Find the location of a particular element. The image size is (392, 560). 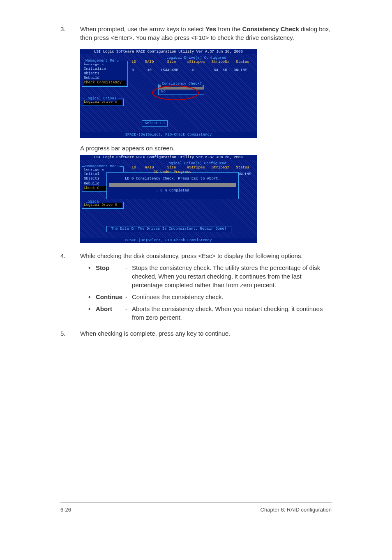

step-number: 5. is located at coordinates (70, 335).